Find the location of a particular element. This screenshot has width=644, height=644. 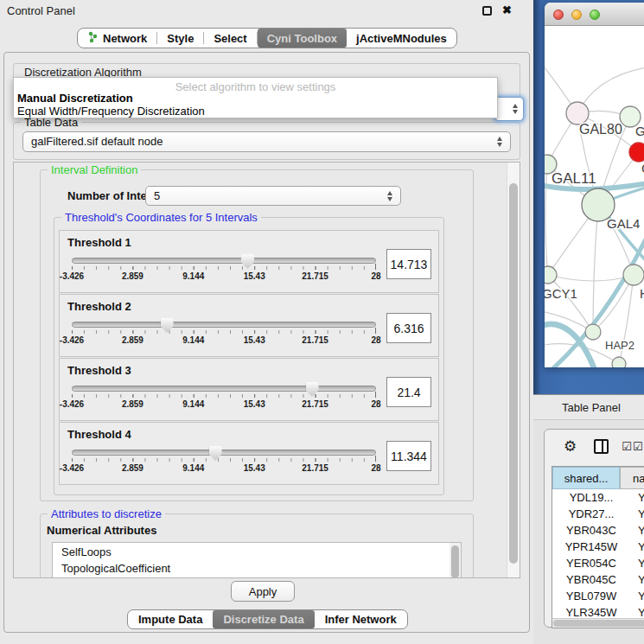

list-item: SelfLoops is located at coordinates (257, 552).